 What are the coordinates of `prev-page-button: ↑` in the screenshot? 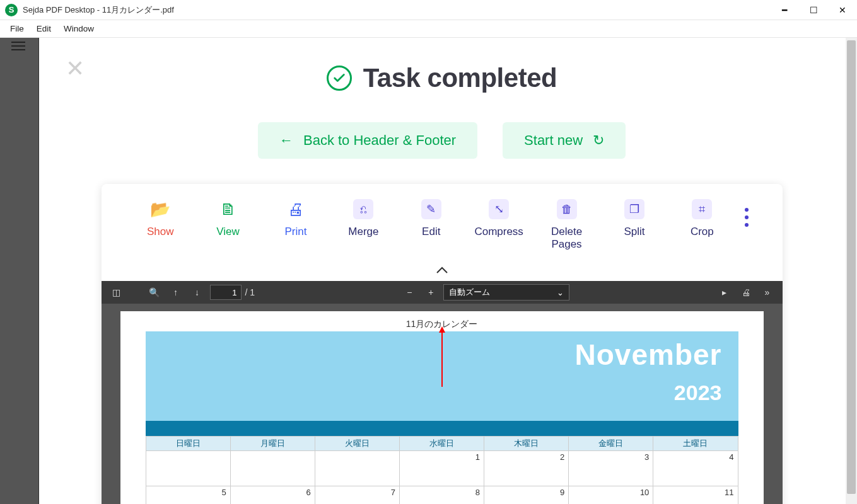 It's located at (176, 292).